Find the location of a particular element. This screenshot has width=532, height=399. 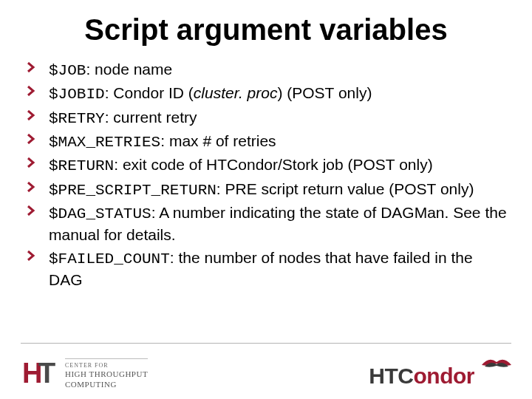

list-item: $RETURN: exit code of HTCondor/Stork job… is located at coordinates (268, 166).